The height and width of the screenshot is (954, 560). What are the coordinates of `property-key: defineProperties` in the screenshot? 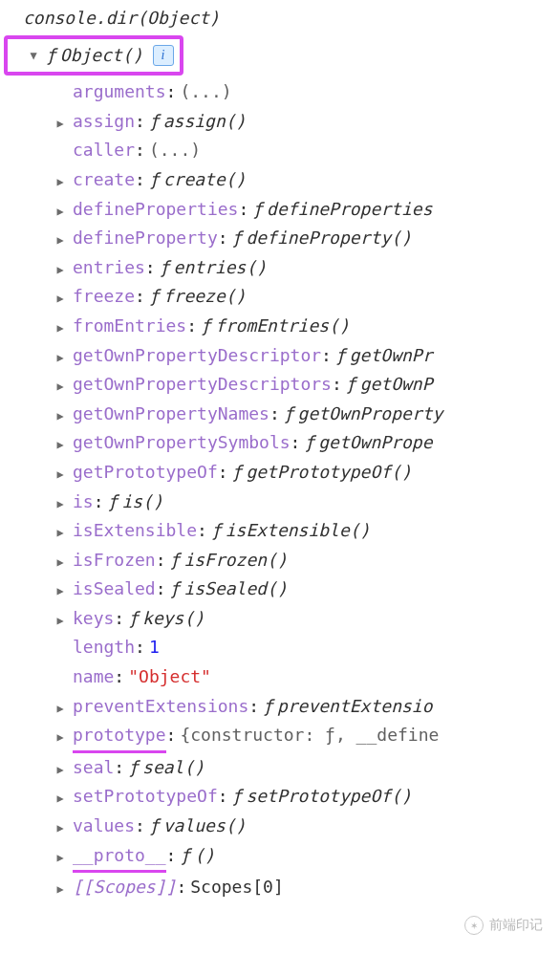 It's located at (155, 210).